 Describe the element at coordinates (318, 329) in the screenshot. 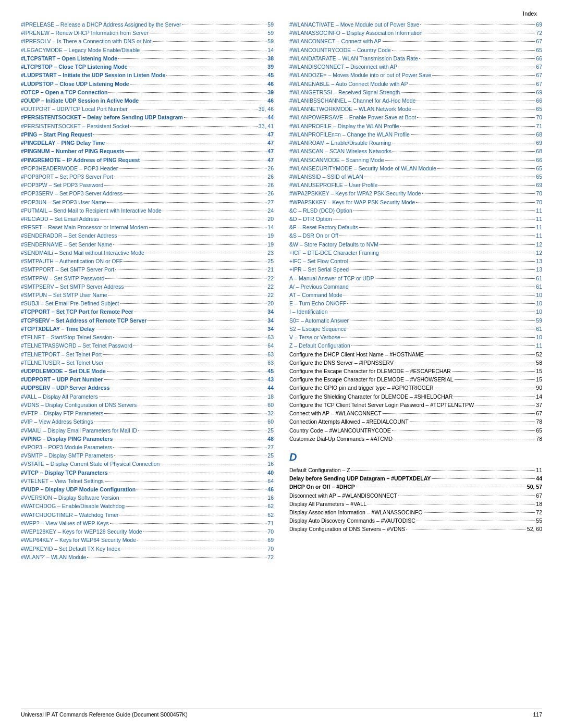

I see `entry-text: S2 – Escape Sequence` at that location.